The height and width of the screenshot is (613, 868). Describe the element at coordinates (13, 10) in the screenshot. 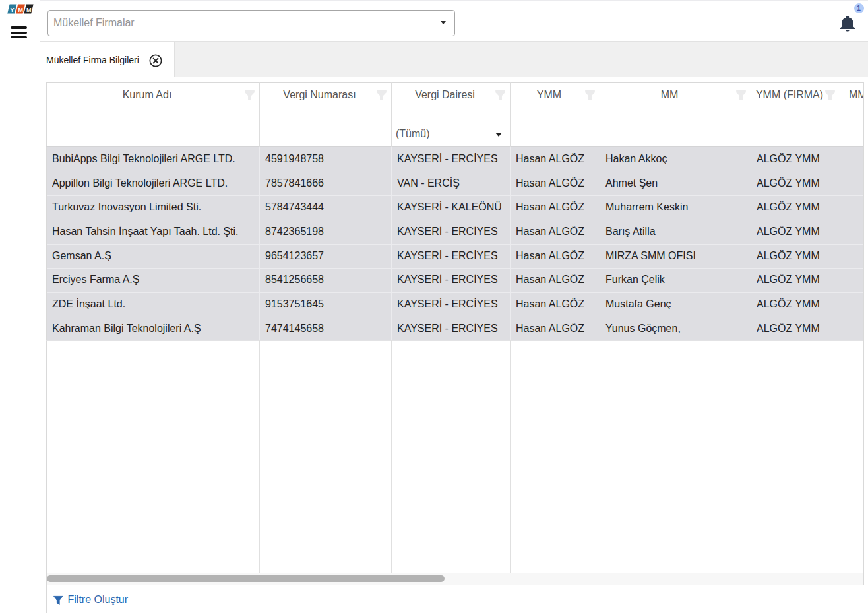

I see `svg-text: Y` at that location.